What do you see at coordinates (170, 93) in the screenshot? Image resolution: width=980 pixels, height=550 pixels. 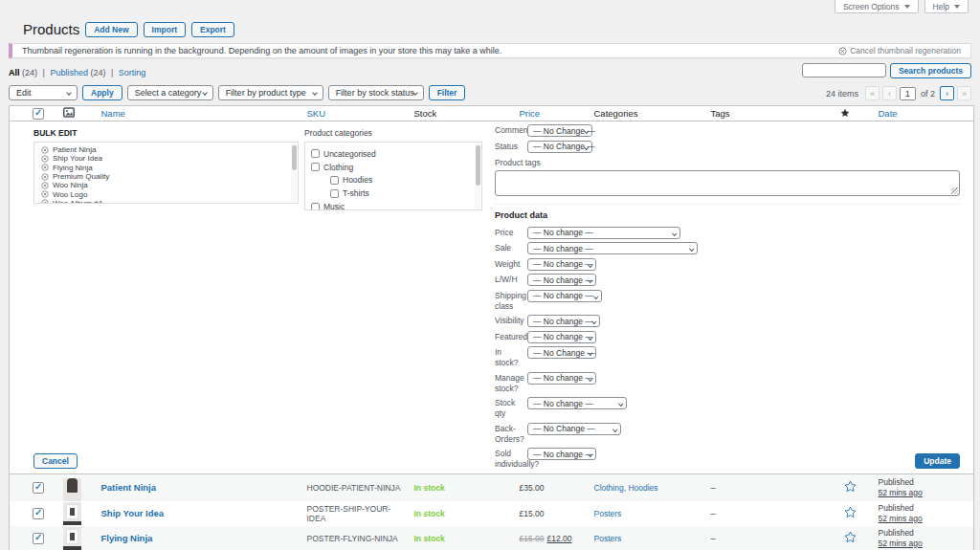 I see `category-filter-select: Select a category` at bounding box center [170, 93].